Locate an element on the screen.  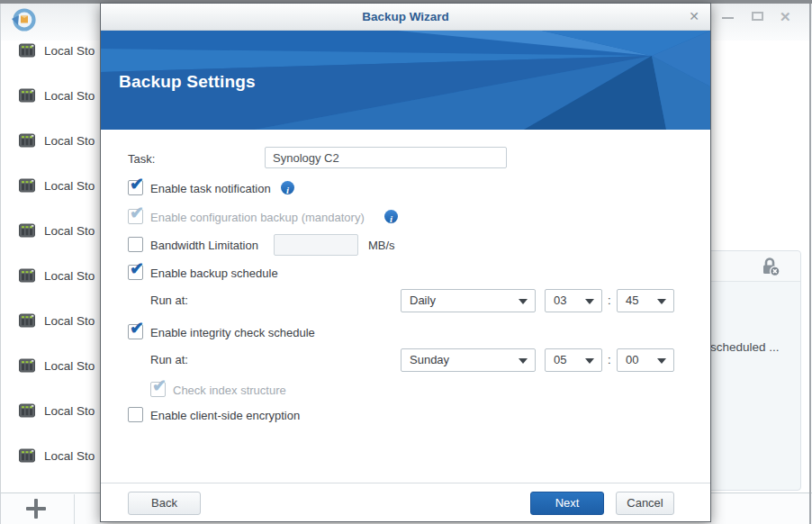
step-title: Backup Settings is located at coordinates (187, 82).